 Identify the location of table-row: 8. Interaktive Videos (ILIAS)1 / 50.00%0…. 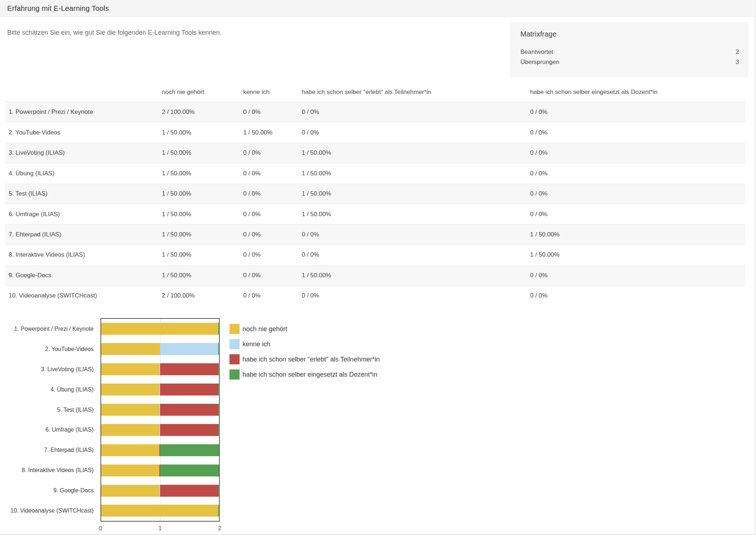
(375, 255).